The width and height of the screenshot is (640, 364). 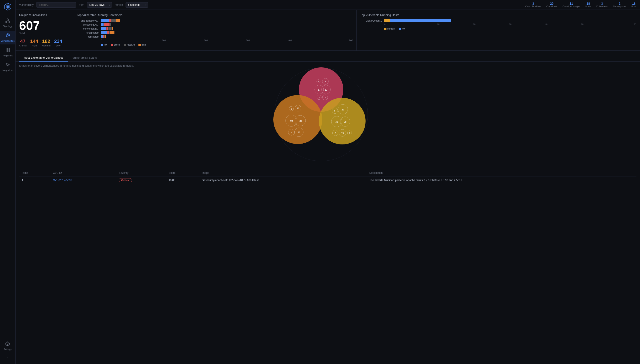 I want to click on svg-text: 19, so click(x=342, y=133).